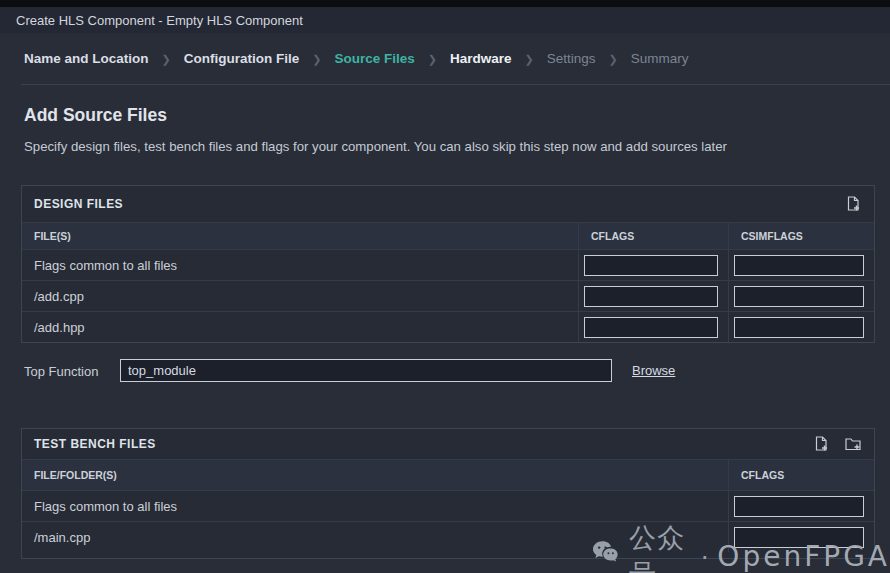 The width and height of the screenshot is (890, 573). What do you see at coordinates (300, 327) in the screenshot?
I see `design-file-label: /add.hpp` at bounding box center [300, 327].